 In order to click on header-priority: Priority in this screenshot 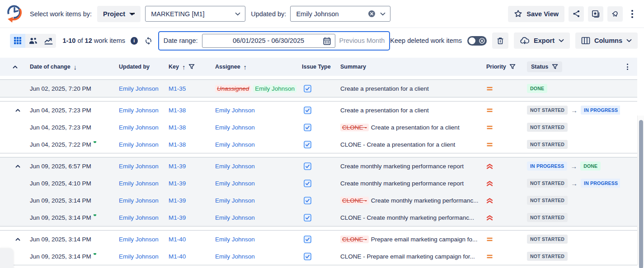, I will do `click(503, 67)`.